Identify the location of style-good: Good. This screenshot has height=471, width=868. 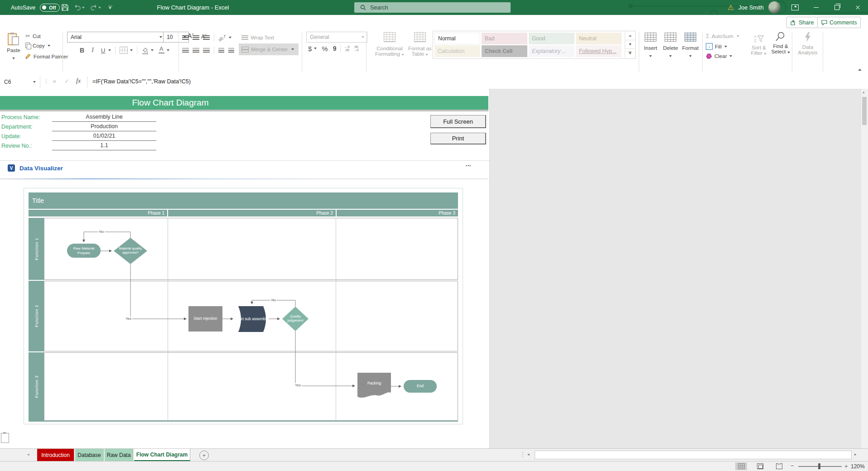
(552, 38).